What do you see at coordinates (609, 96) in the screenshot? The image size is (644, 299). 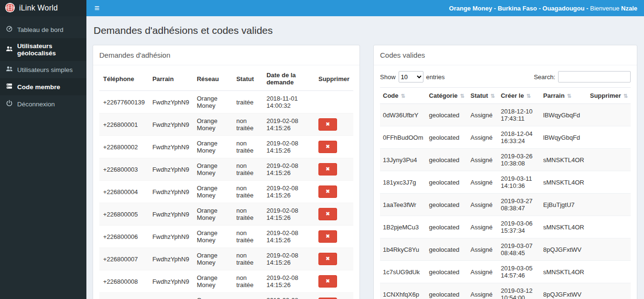 I see `column-header-supprimer: Supprimer⇅` at bounding box center [609, 96].